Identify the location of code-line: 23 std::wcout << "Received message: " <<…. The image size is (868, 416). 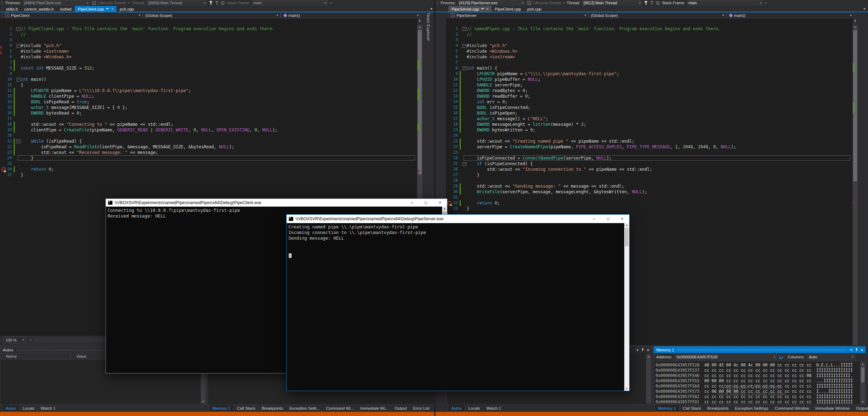
(209, 152).